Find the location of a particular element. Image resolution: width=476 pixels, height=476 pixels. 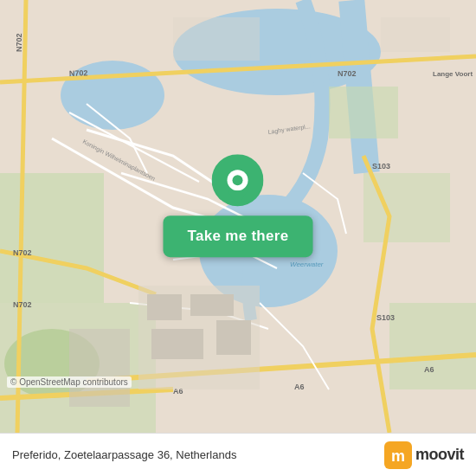

moovit-label: moovit is located at coordinates (440, 455).